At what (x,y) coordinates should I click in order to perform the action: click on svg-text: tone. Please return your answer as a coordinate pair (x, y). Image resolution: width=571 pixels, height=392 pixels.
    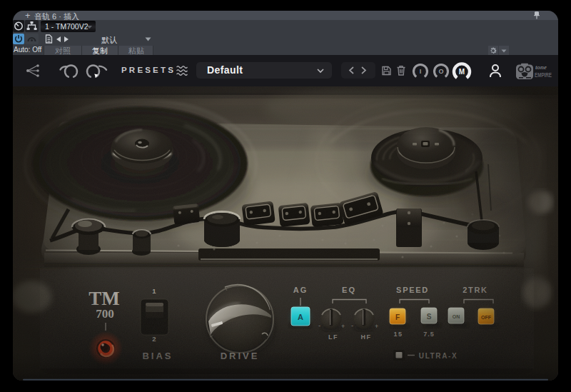
    Looking at the image, I should click on (541, 67).